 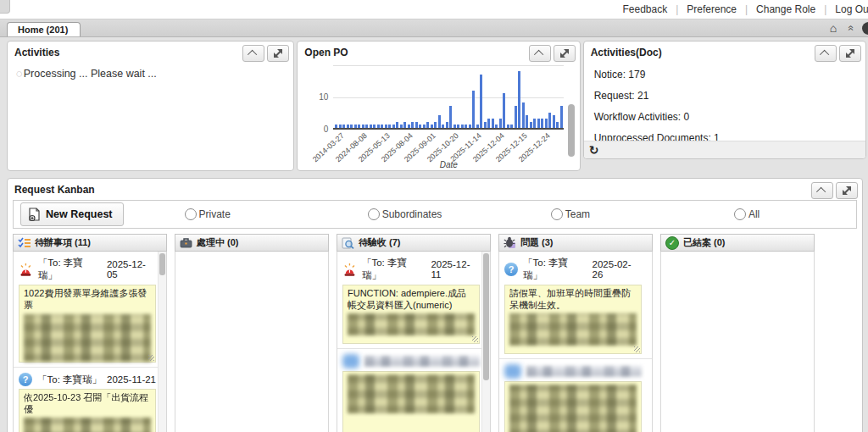 I want to click on refresh-icon: ↻, so click(x=594, y=150).